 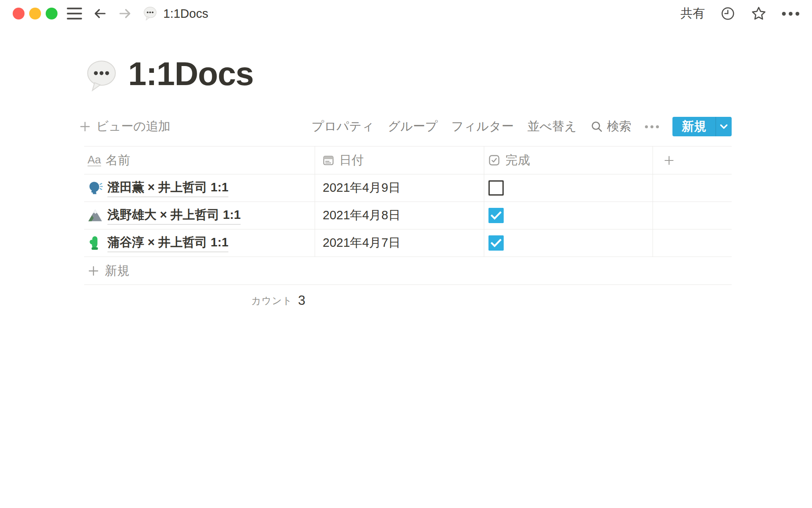 What do you see at coordinates (652, 127) in the screenshot?
I see `view-more-button` at bounding box center [652, 127].